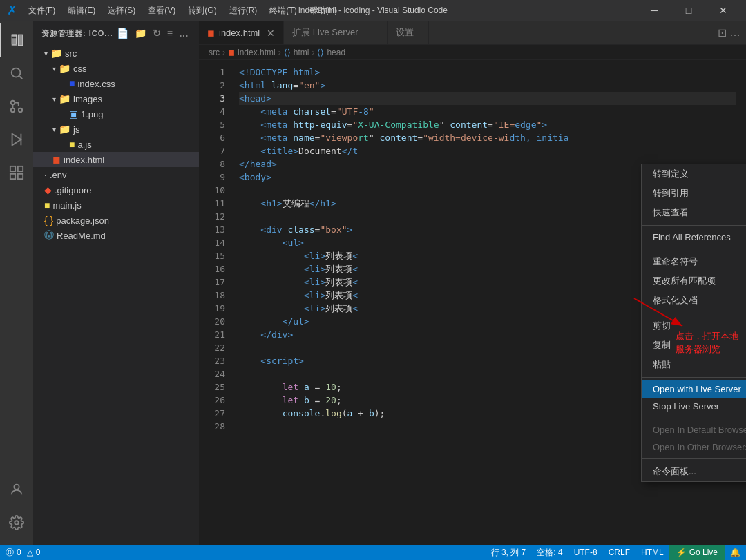 The height and width of the screenshot is (560, 746). I want to click on tree-item-indexhtml: ◼ index.html, so click(116, 160).